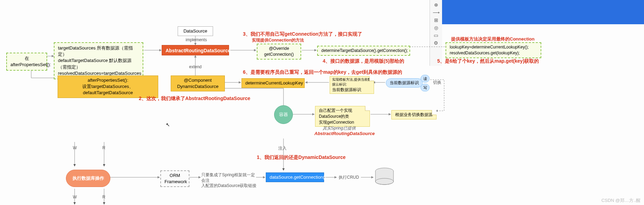 The width and height of the screenshot is (644, 205). Describe the element at coordinates (175, 179) in the screenshot. I see `node-orm: ORM Framework` at that location.